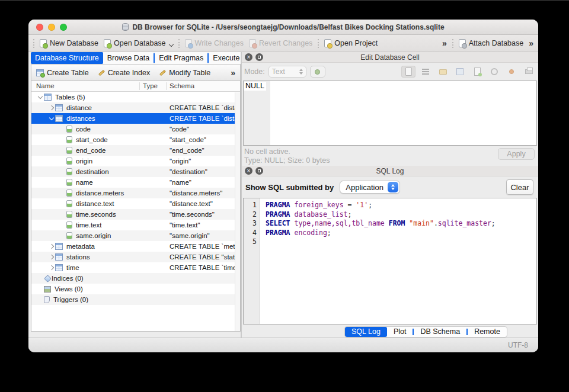 The width and height of the screenshot is (569, 392). Describe the element at coordinates (400, 332) in the screenshot. I see `dock-tab-plot: Plot` at that location.